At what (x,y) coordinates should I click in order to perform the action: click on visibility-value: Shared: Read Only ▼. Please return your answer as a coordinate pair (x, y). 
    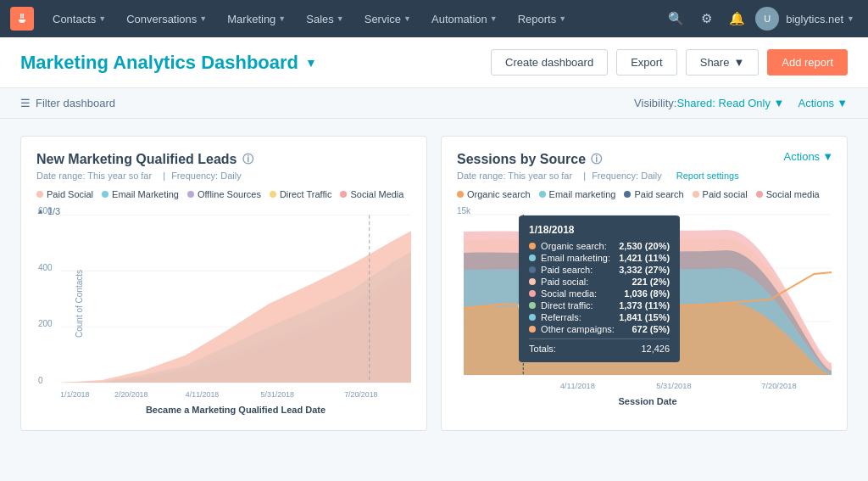
    Looking at the image, I should click on (731, 103).